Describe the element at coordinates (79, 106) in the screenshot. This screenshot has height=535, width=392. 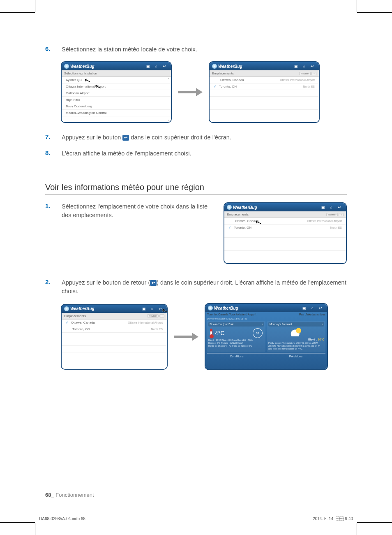
I see `station-name: Bovy Ogdensburg` at that location.